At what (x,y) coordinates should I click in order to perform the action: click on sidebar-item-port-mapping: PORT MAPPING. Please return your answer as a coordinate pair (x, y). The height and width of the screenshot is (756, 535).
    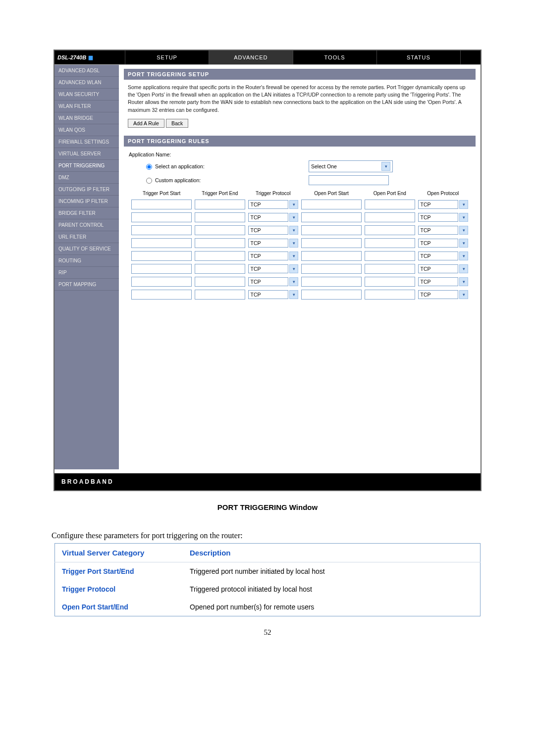
    Looking at the image, I should click on (87, 285).